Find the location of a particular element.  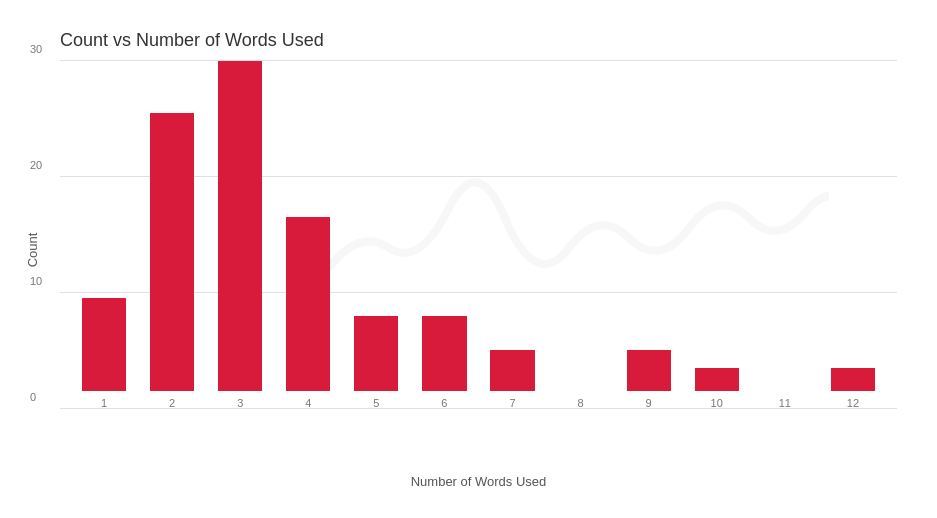

bar-group: 6 is located at coordinates (444, 235).